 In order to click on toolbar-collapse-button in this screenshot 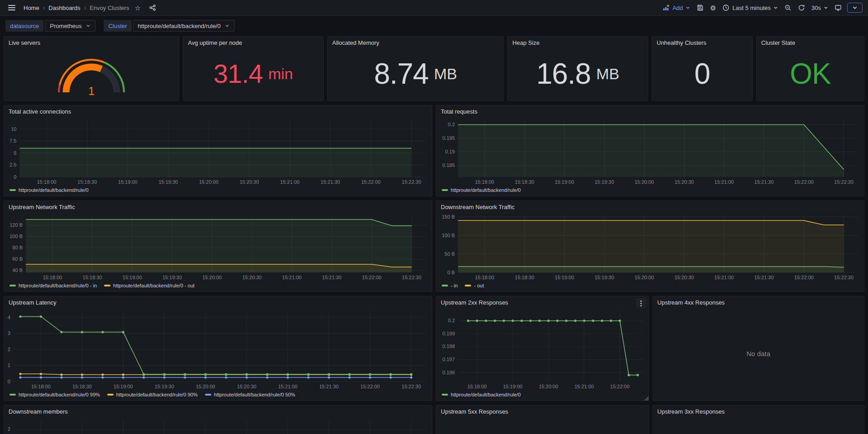, I will do `click(855, 8)`.